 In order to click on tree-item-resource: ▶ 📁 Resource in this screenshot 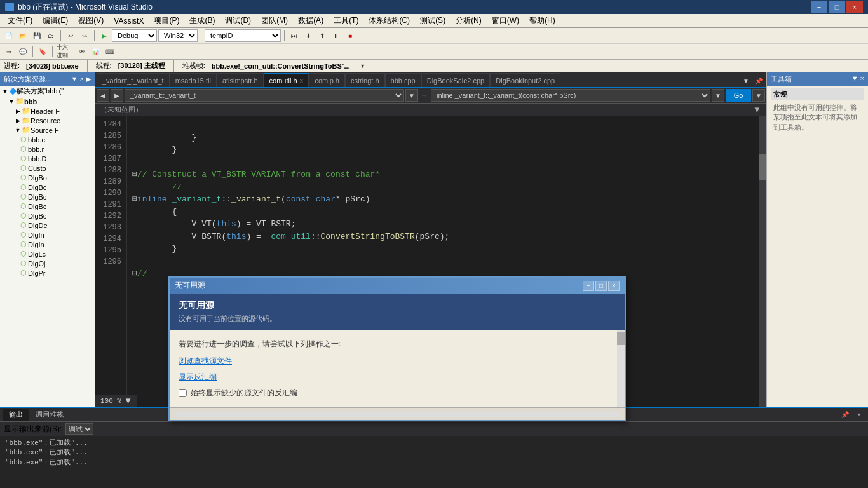, I will do `click(47, 121)`.